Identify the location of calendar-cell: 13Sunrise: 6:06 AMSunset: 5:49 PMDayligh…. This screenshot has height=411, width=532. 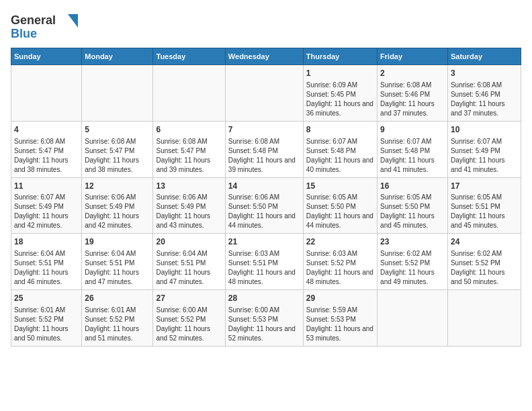
(189, 205).